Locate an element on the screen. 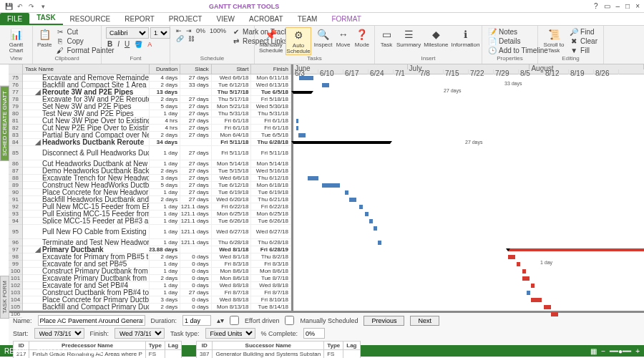  sidetab-gantt: SCHED CREATE GNATT is located at coordinates (4, 123).